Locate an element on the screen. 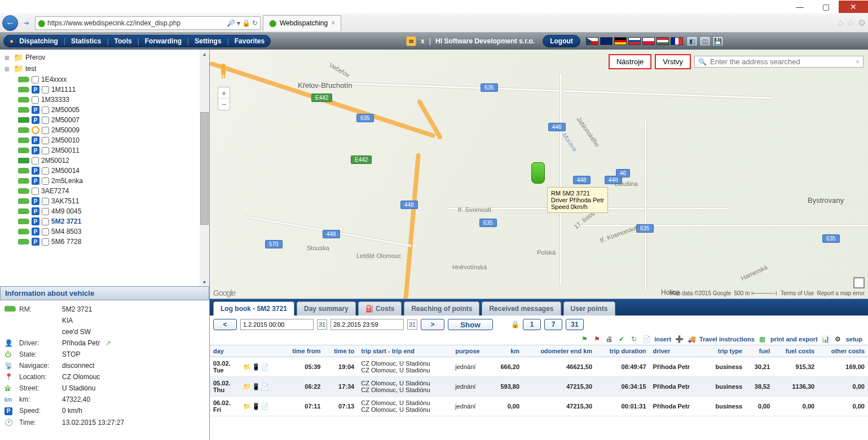  col-trip-type: trip type is located at coordinates (725, 352).